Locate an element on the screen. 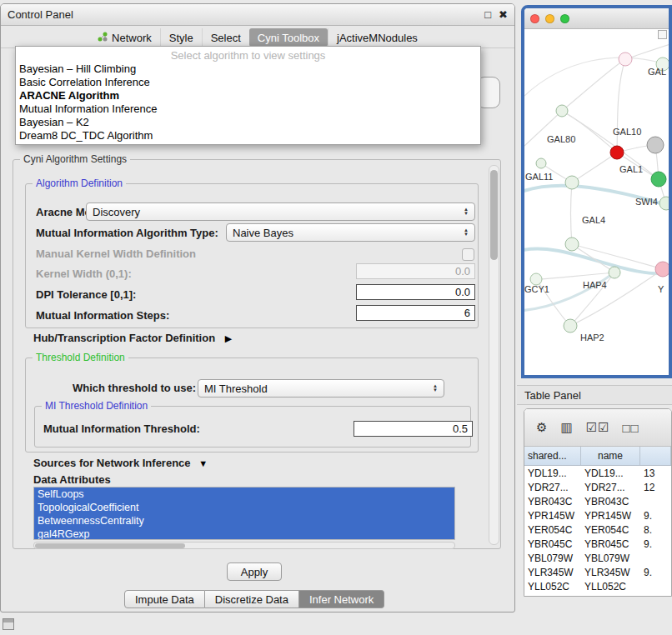  table-row: YLR345WYLR345W9. is located at coordinates (598, 572).